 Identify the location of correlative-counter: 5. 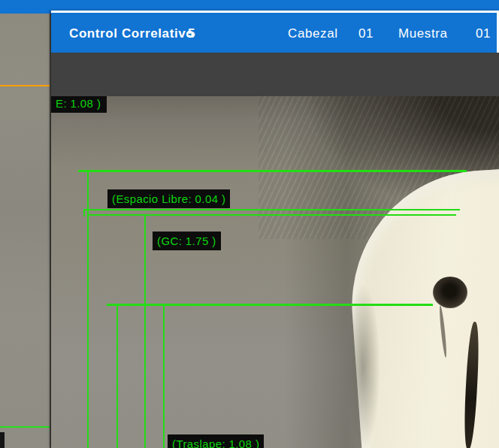
(192, 33).